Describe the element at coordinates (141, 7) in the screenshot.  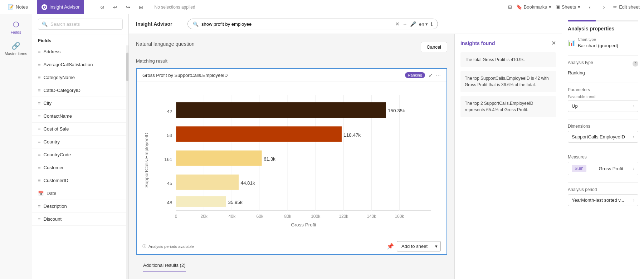
I see `selections-btn: ⊞` at that location.